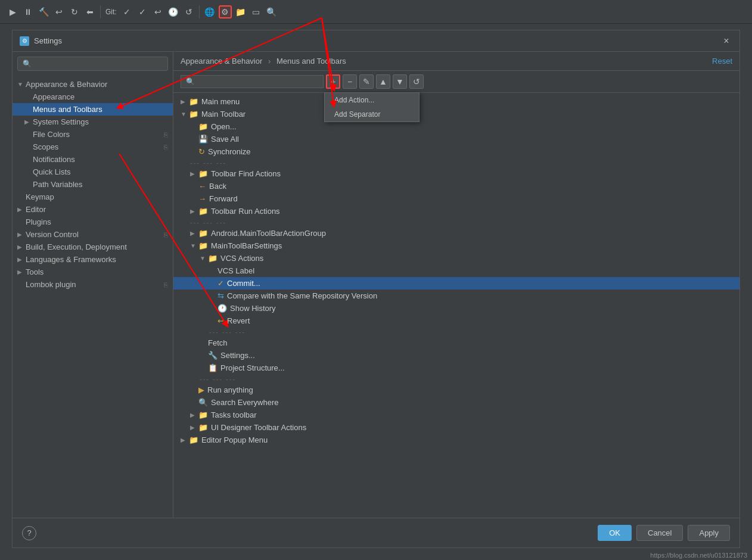 The width and height of the screenshot is (752, 560). What do you see at coordinates (722, 61) in the screenshot?
I see `reset-button: Reset` at bounding box center [722, 61].